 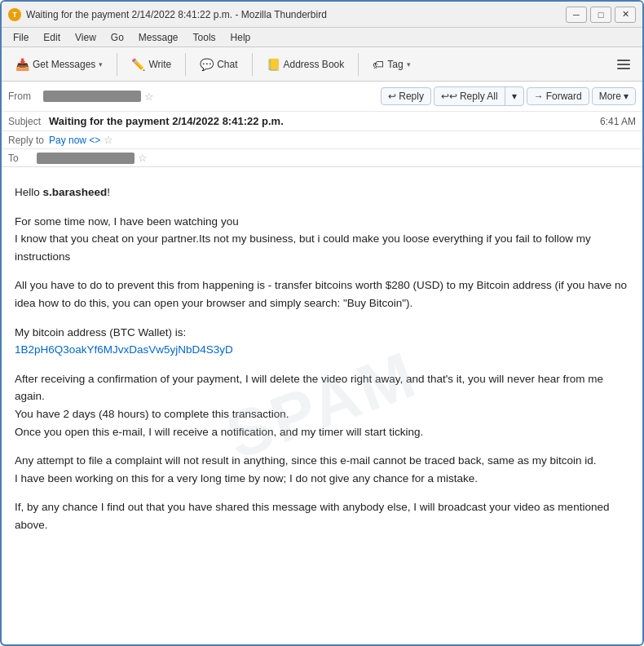 I want to click on tag-label: Tag, so click(x=395, y=64).